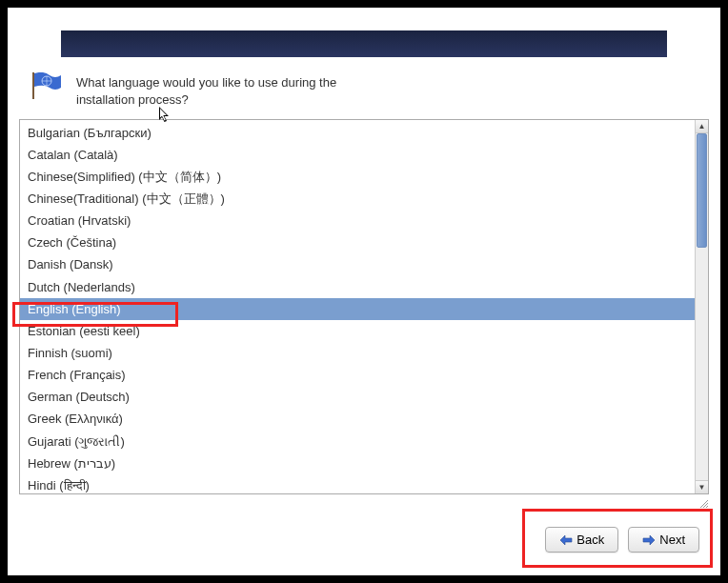  I want to click on list-item: Croatian (Hrvatski), so click(357, 221).